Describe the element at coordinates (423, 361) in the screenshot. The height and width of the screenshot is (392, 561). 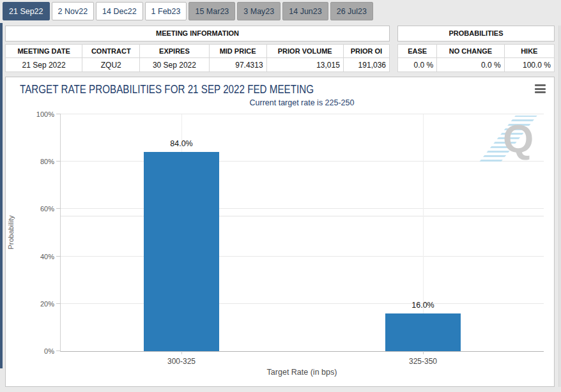
I see `x-category-label: 325-350` at that location.